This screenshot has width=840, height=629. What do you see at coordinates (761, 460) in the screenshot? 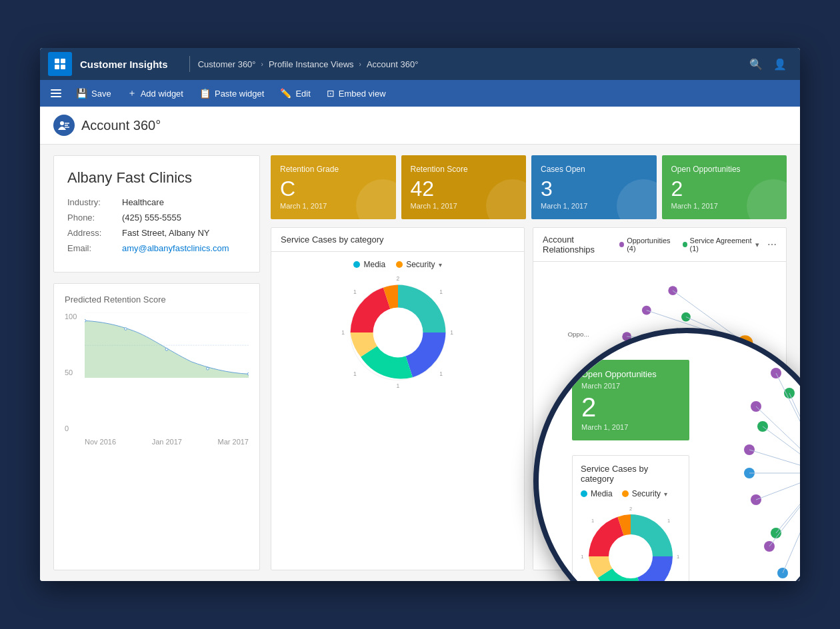
I see `mag-network-svg` at bounding box center [761, 460].